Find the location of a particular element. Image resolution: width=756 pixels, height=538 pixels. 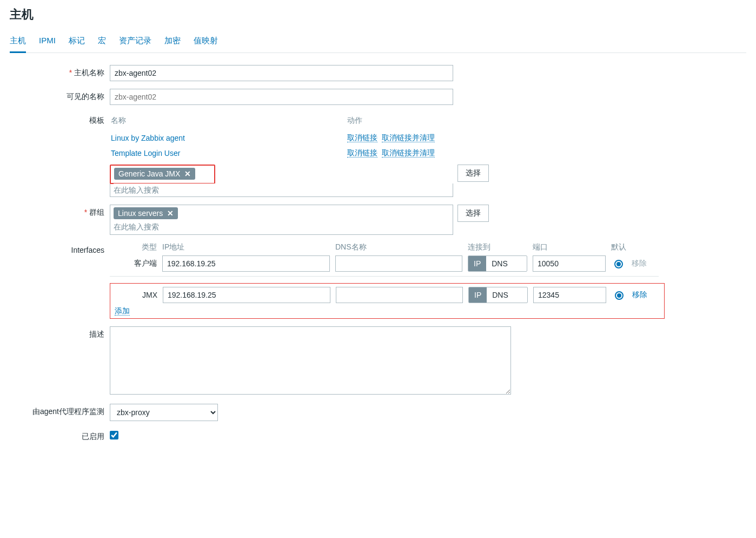

iface-type-agent: 客户端 is located at coordinates (142, 264).